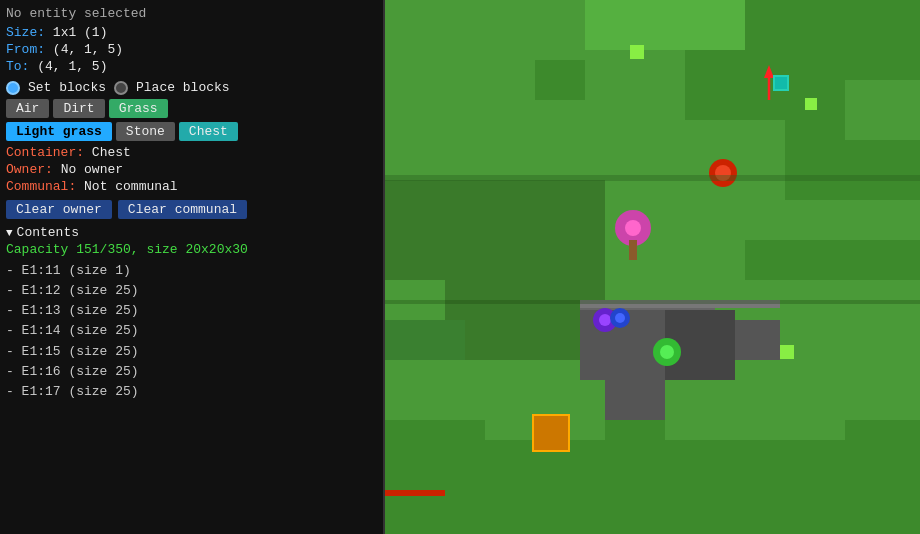 The image size is (920, 534). What do you see at coordinates (67, 88) in the screenshot?
I see `set-blocks-label: Set blocks` at bounding box center [67, 88].